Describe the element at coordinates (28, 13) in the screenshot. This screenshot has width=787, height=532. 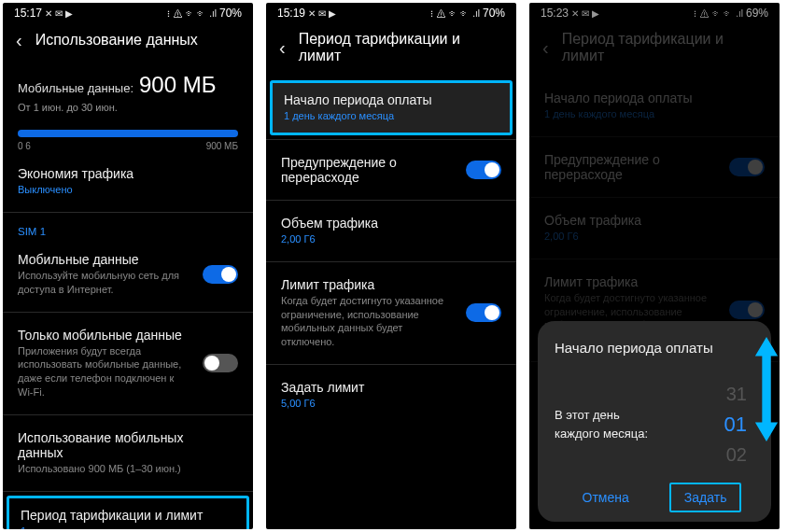
I see `clock: 15:17` at that location.